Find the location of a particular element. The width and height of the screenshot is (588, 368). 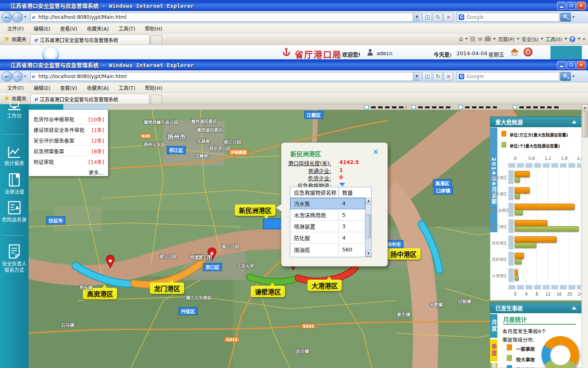

address-input: e http://localhost:8080/yjpt/Main.html ▼ is located at coordinates (226, 17).